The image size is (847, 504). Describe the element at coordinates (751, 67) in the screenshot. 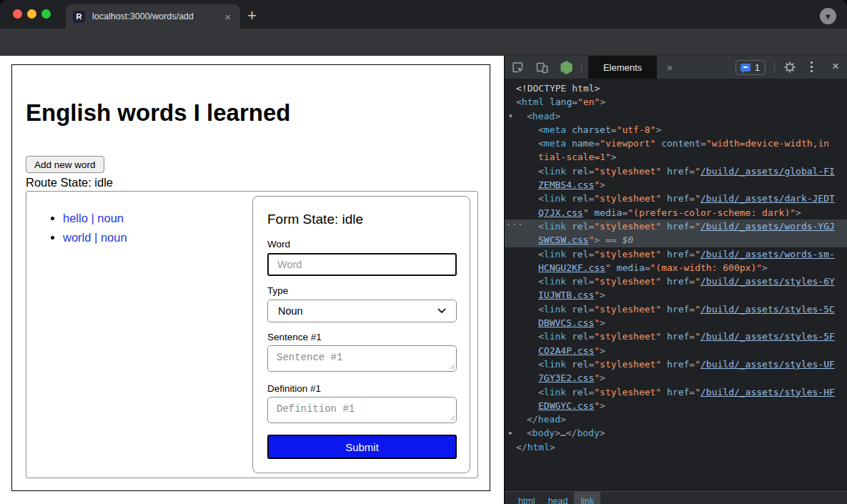

I see `issues-badge: 1` at that location.